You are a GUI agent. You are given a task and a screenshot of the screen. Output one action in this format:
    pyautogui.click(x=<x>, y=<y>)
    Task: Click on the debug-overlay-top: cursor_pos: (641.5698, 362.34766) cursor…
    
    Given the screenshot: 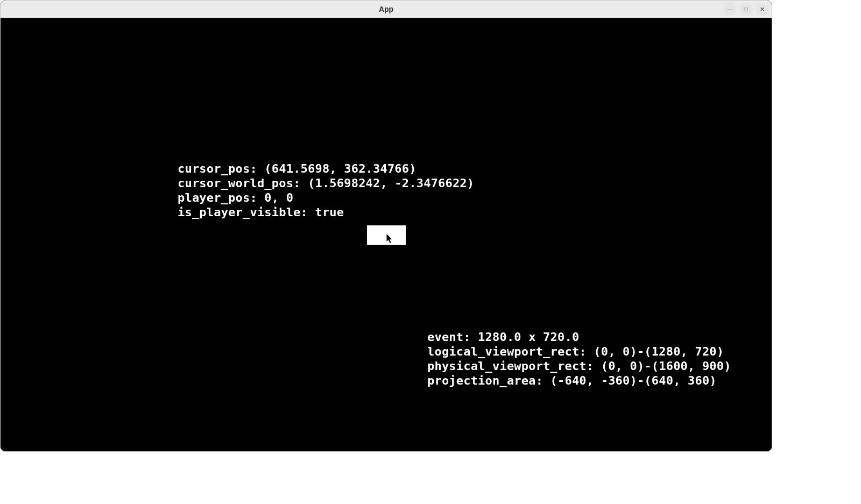 What is the action you would take?
    pyautogui.click(x=326, y=183)
    